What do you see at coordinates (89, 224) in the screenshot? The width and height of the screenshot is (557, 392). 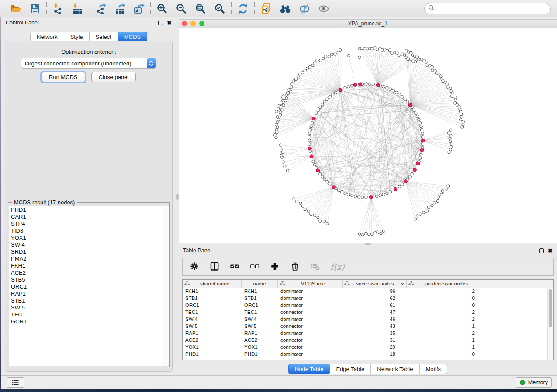 I see `result-list-item: STP4` at bounding box center [89, 224].